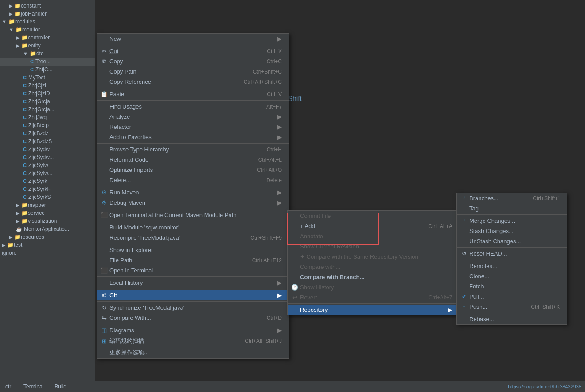  What do you see at coordinates (48, 173) in the screenshot?
I see `tree-item-zljcsyfw2: C ZljcSyfw...` at bounding box center [48, 173].